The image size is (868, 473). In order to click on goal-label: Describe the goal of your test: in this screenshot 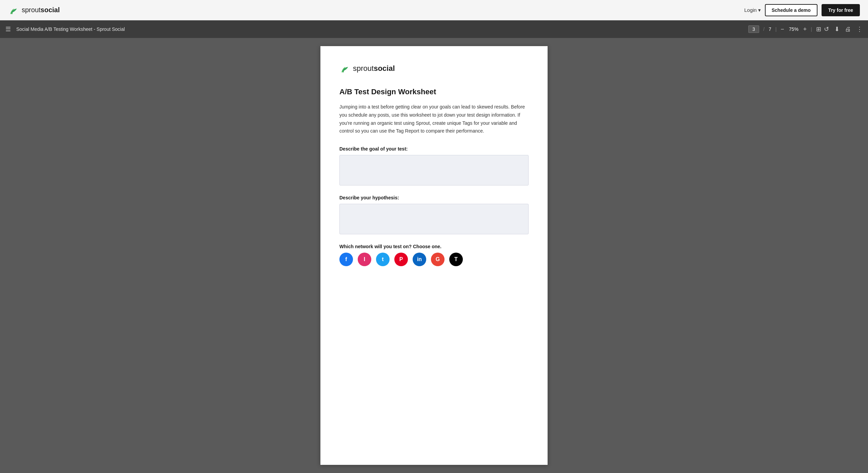, I will do `click(434, 149)`.